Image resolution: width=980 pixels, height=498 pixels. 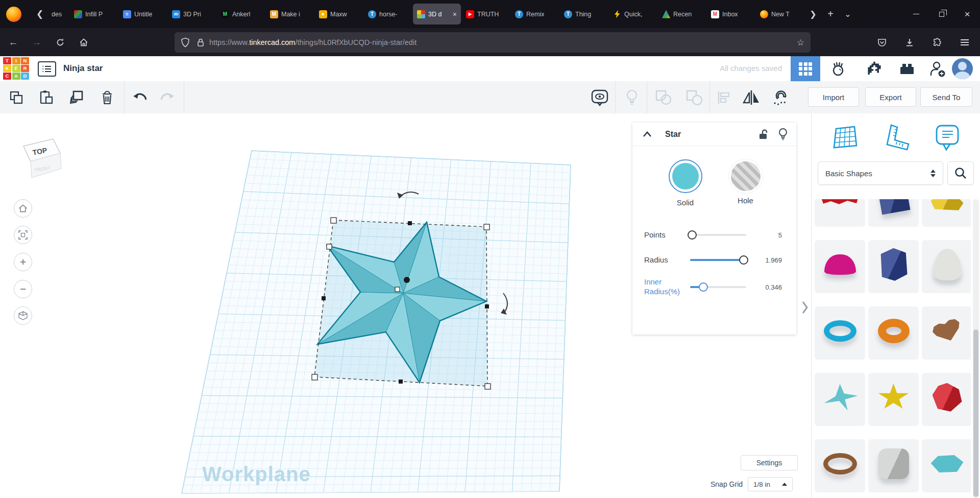 I want to click on browser-tab: New T, so click(x=780, y=14).